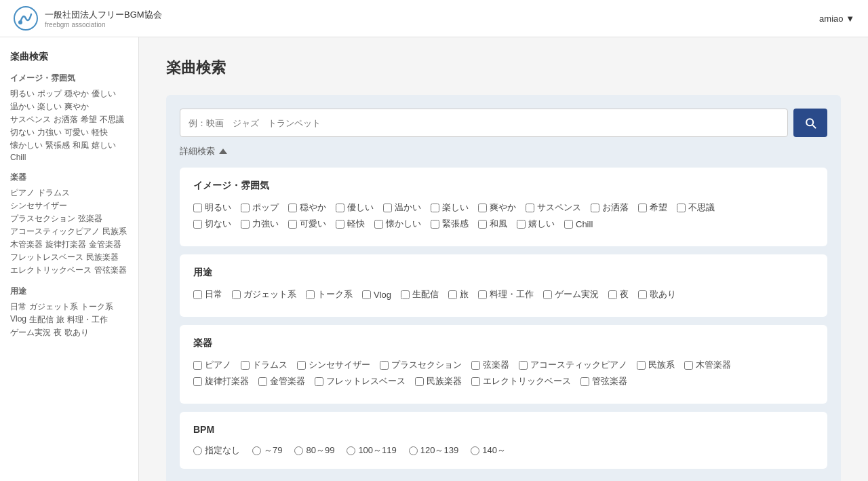  What do you see at coordinates (22, 193) in the screenshot?
I see `sidebar-link-piano: ピアノ` at bounding box center [22, 193].